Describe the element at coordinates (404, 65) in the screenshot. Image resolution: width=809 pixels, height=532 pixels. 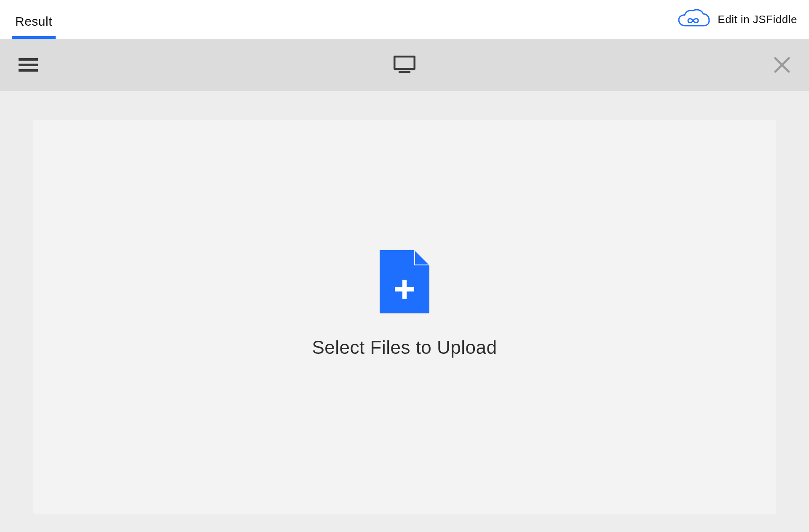
I see `app-header` at that location.